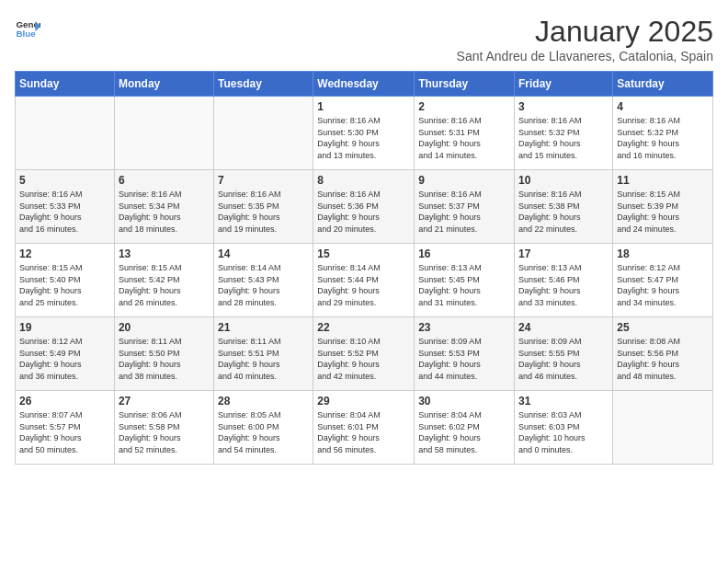  I want to click on calendar-cell: 8Sunrise: 8:16 AMSunset: 5:36 PMDaylight…, so click(364, 207).